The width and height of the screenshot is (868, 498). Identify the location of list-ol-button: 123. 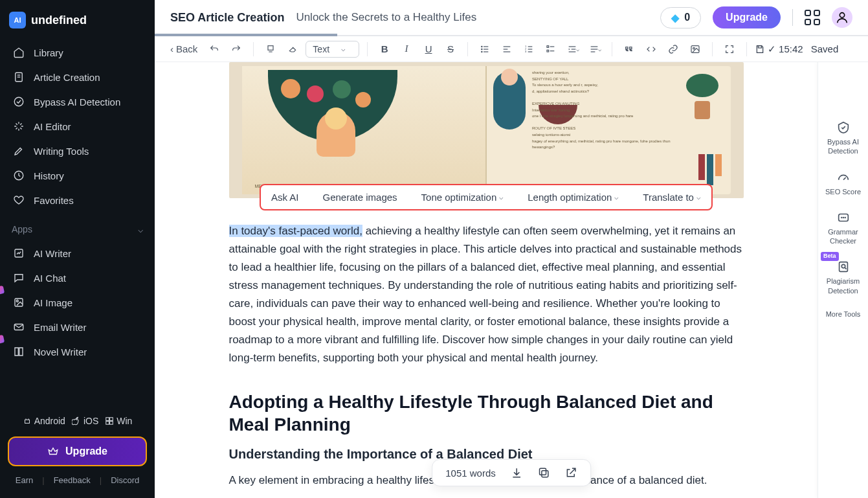
(529, 49).